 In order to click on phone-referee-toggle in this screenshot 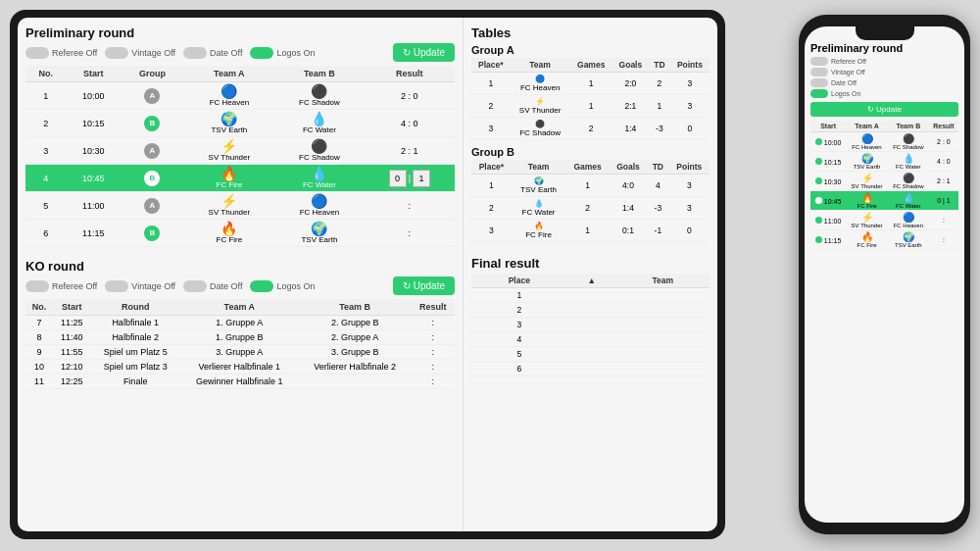, I will do `click(819, 61)`.